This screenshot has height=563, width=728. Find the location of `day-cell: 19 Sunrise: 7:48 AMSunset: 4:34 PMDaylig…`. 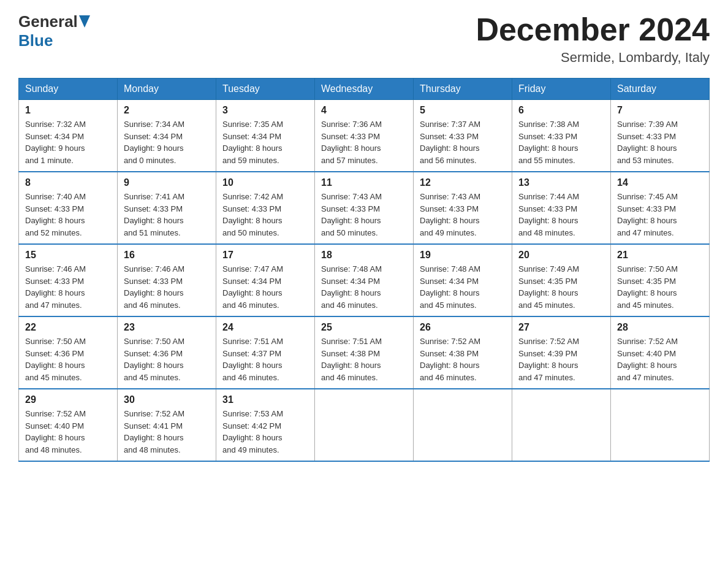

day-cell: 19 Sunrise: 7:48 AMSunset: 4:34 PMDaylig… is located at coordinates (463, 280).